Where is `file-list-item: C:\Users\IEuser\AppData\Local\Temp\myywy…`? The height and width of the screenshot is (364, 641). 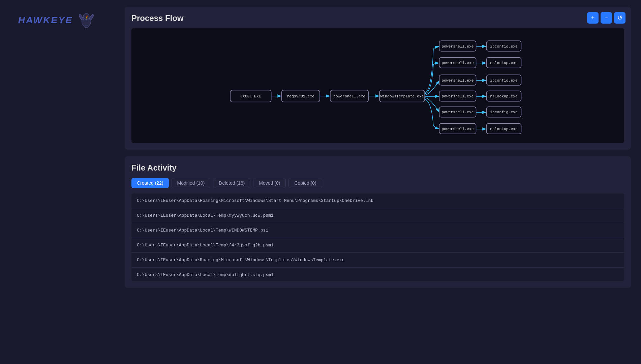
file-list-item: C:\Users\IEuser\AppData\Local\Temp\myywy… is located at coordinates (378, 216).